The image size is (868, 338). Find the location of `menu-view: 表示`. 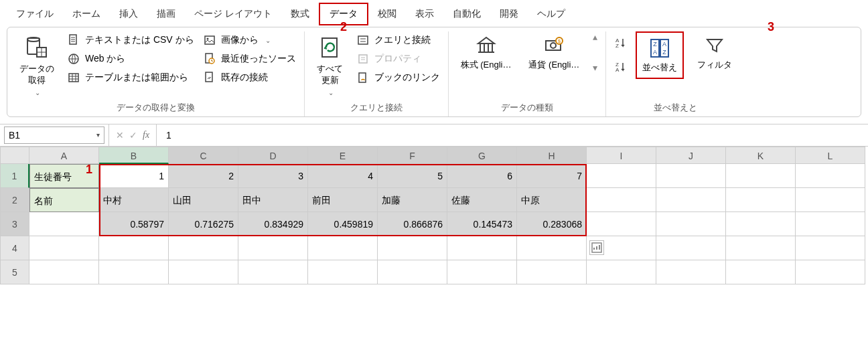

menu-view: 表示 is located at coordinates (425, 14).